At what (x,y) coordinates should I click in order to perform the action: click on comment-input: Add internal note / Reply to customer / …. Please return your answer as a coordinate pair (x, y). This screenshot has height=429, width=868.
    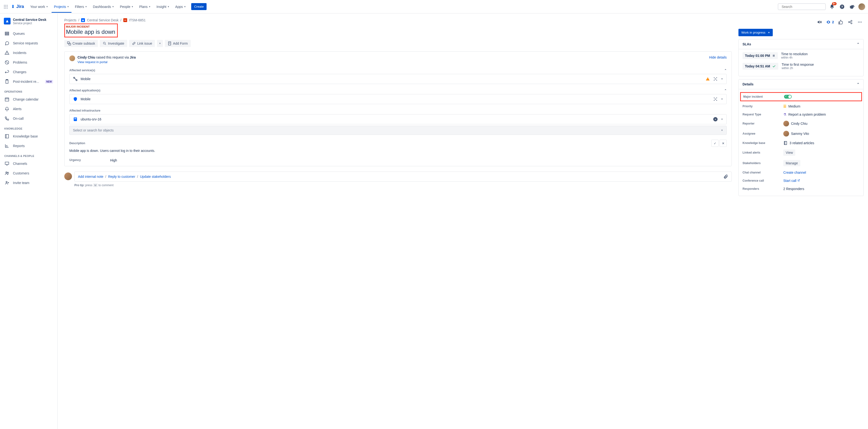
    Looking at the image, I should click on (403, 177).